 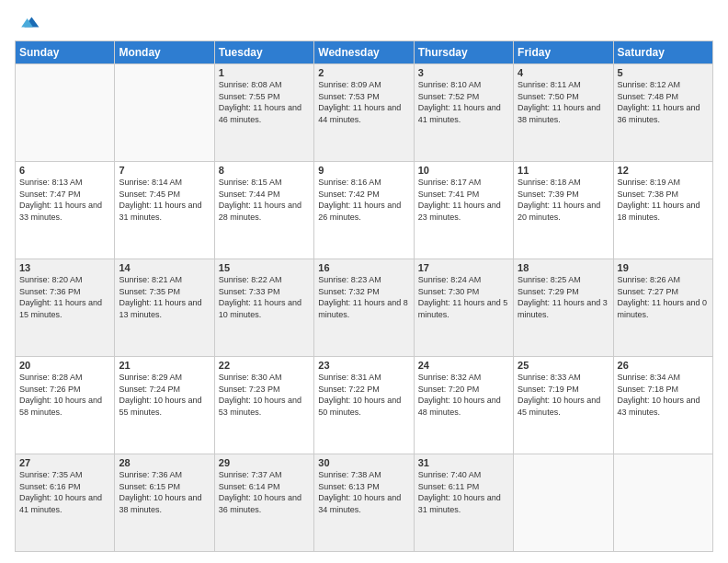 What do you see at coordinates (64, 365) in the screenshot?
I see `day-number: 20` at bounding box center [64, 365].